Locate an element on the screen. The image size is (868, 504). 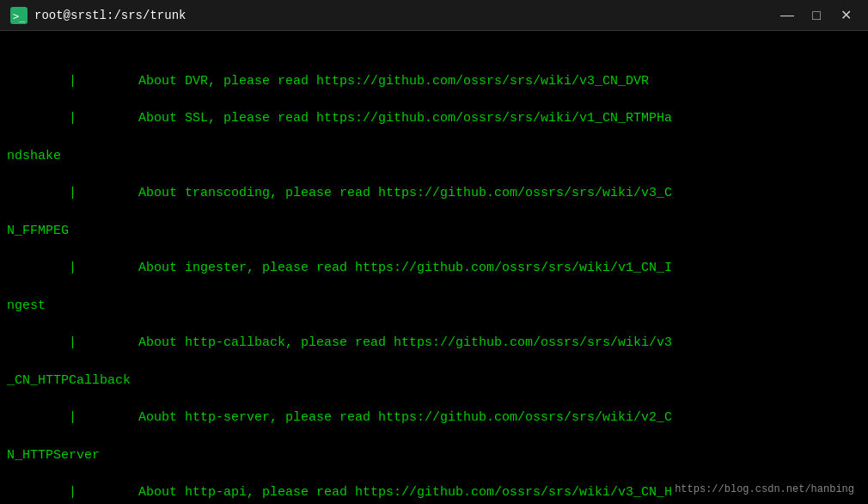
terminal-line: | About http-callback, please read https… is located at coordinates (434, 343).